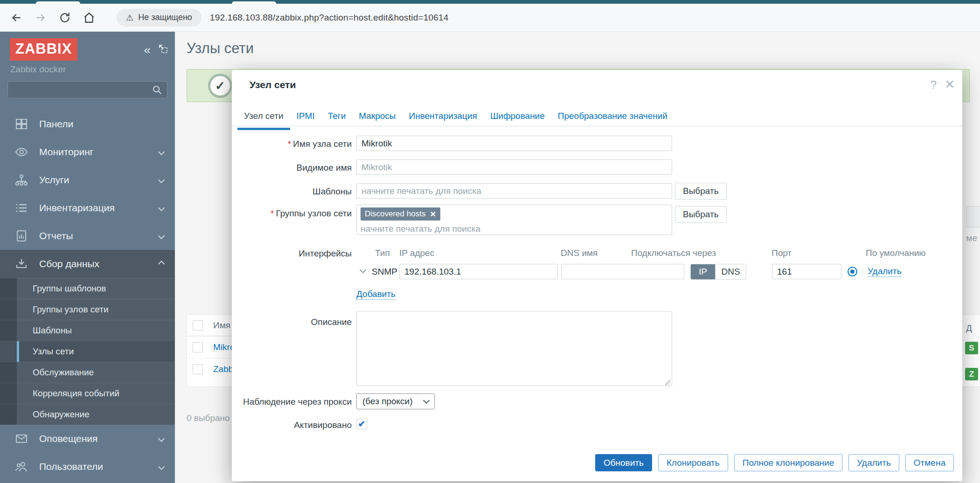 The width and height of the screenshot is (980, 483). Describe the element at coordinates (52, 331) in the screenshot. I see `submenu-label: Шаблоны` at that location.